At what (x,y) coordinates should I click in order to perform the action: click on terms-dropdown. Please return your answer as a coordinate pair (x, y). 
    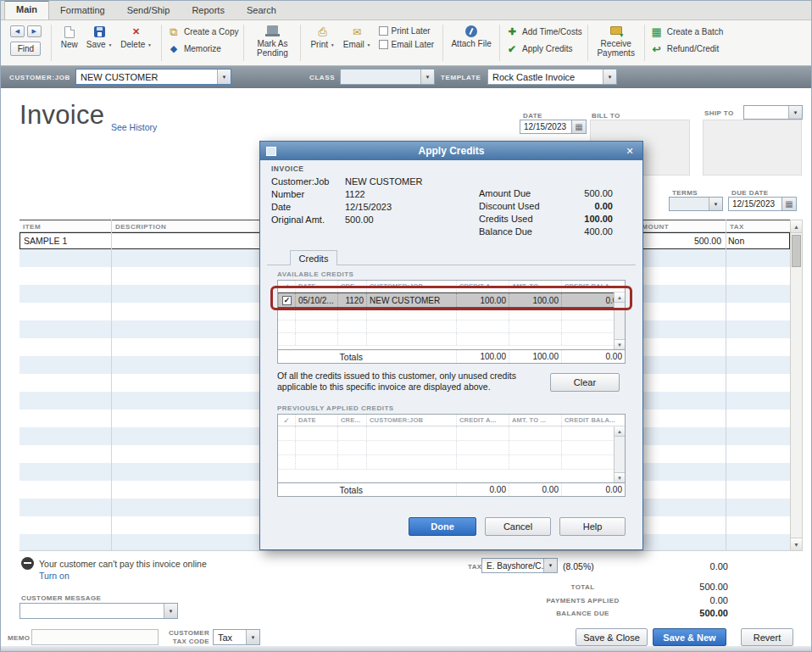
    Looking at the image, I should click on (696, 203).